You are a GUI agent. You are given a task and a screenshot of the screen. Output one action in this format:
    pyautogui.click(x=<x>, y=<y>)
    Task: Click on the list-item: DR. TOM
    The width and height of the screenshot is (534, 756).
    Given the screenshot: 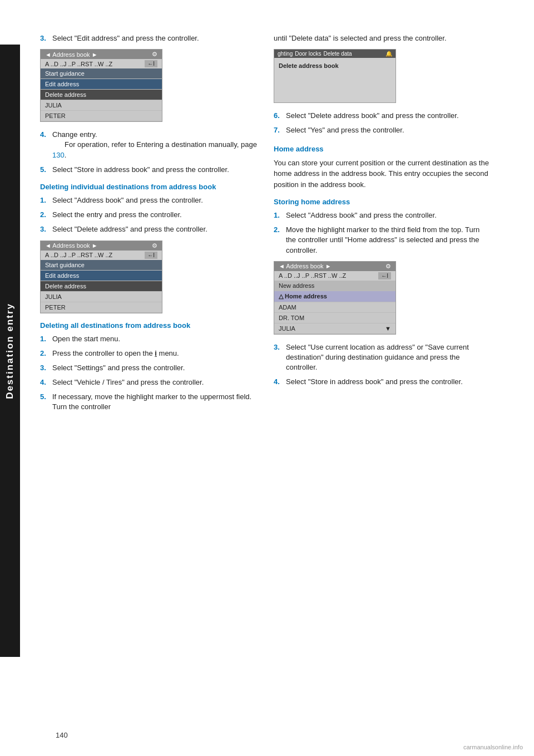 What is the action you would take?
    pyautogui.click(x=335, y=318)
    